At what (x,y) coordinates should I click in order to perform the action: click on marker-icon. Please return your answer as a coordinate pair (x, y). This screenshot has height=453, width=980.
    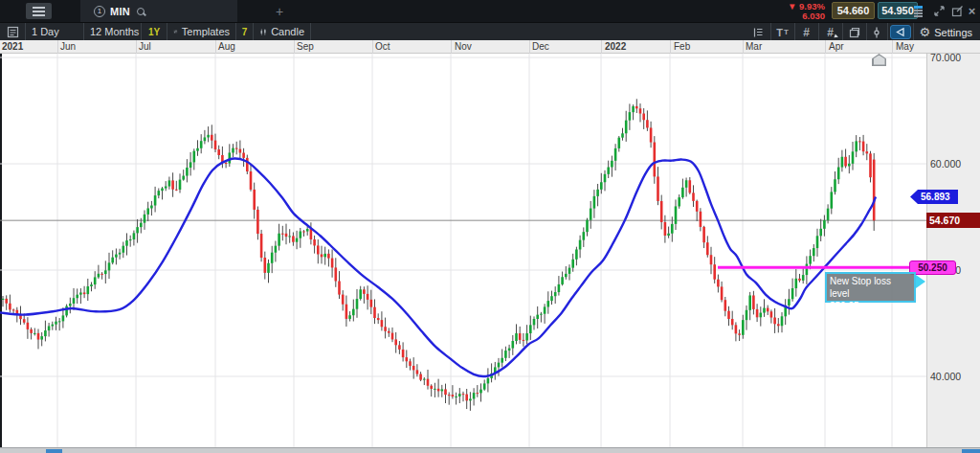
    Looking at the image, I should click on (877, 33).